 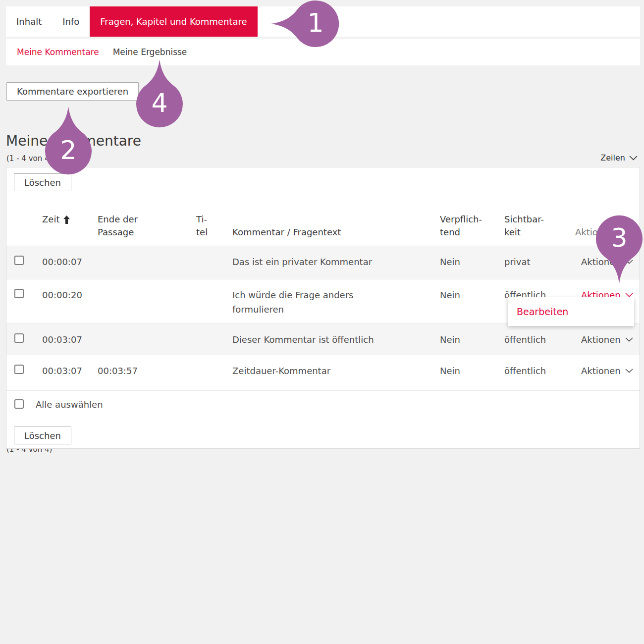 What do you see at coordinates (208, 226) in the screenshot?
I see `column-header-titel: Ti- tel` at bounding box center [208, 226].